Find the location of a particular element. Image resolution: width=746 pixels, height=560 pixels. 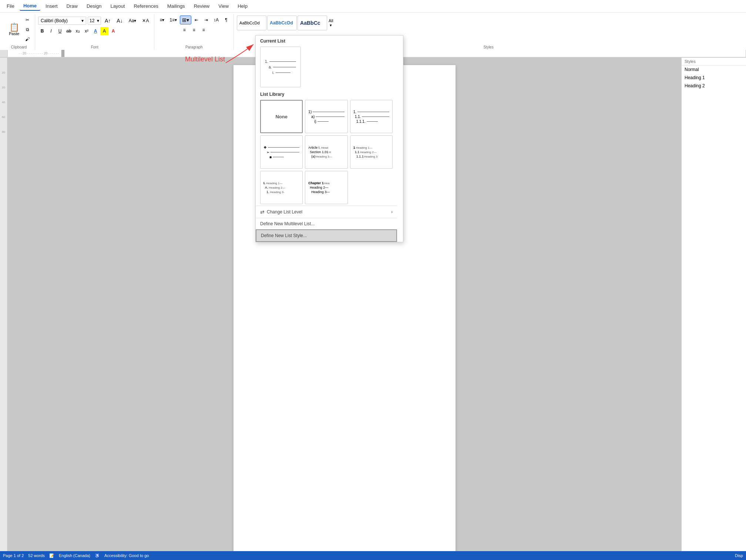

font-name-input: Calibri (Body) ▾ is located at coordinates (62, 21).